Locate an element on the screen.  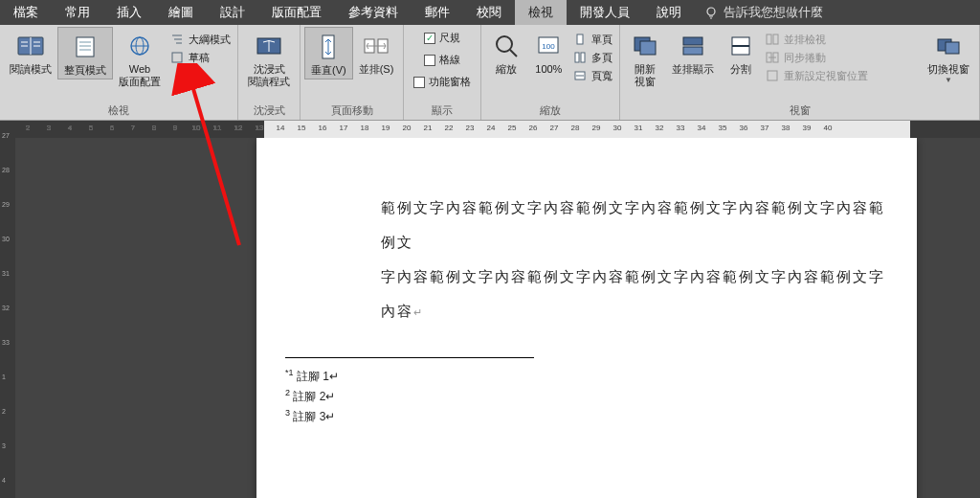
draft-label: 草稿 is located at coordinates (199, 57).